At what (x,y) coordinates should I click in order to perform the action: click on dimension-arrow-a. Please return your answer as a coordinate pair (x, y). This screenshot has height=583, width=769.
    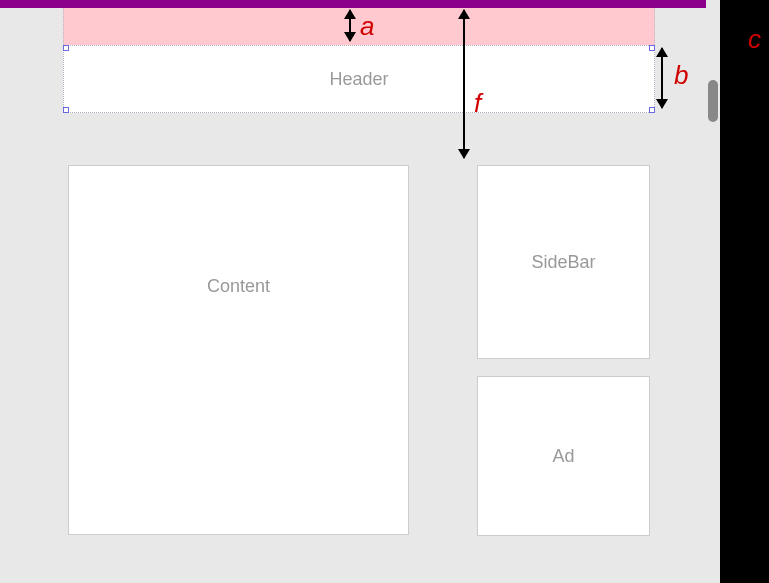
    Looking at the image, I should click on (350, 26).